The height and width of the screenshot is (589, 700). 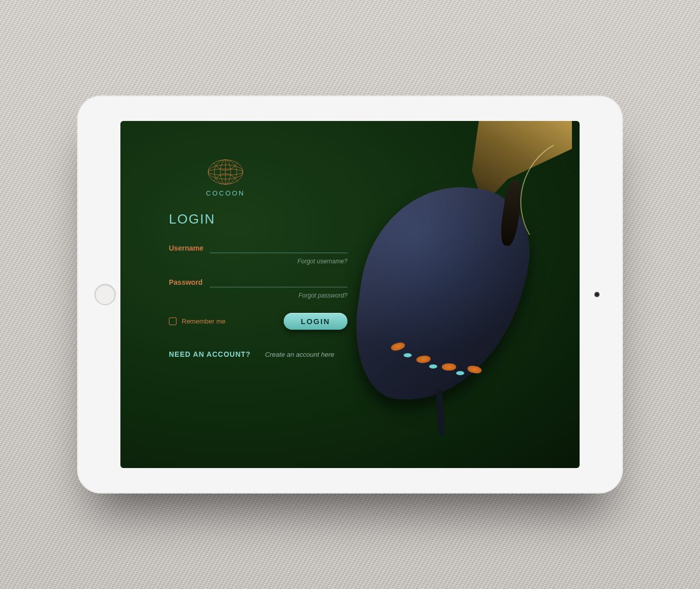 What do you see at coordinates (279, 248) in the screenshot?
I see `username-input` at bounding box center [279, 248].